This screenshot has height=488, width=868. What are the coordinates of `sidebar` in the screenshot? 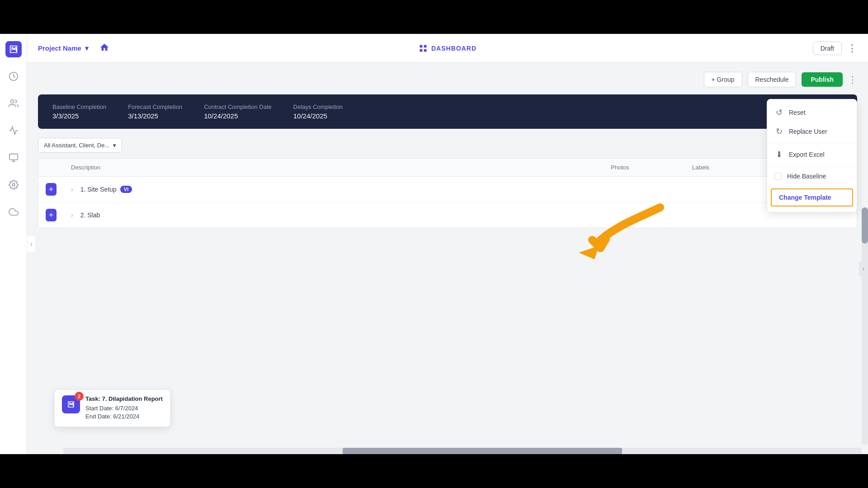 It's located at (14, 244).